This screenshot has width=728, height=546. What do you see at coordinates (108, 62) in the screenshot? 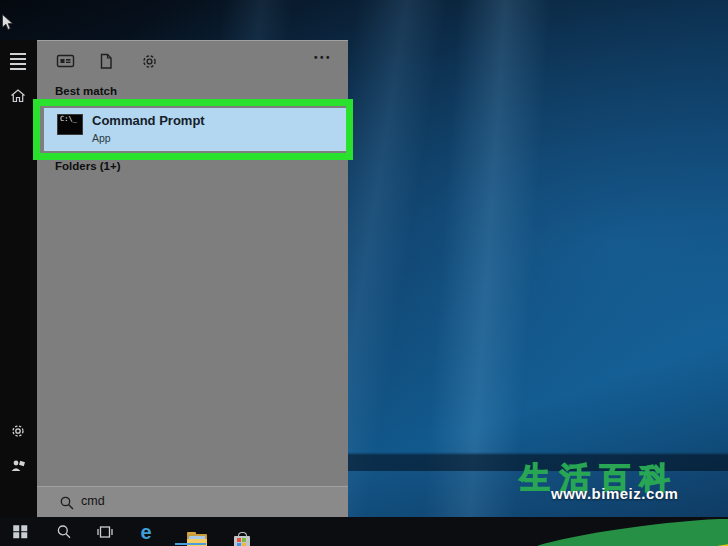
I see `documents-filter-icon` at bounding box center [108, 62].